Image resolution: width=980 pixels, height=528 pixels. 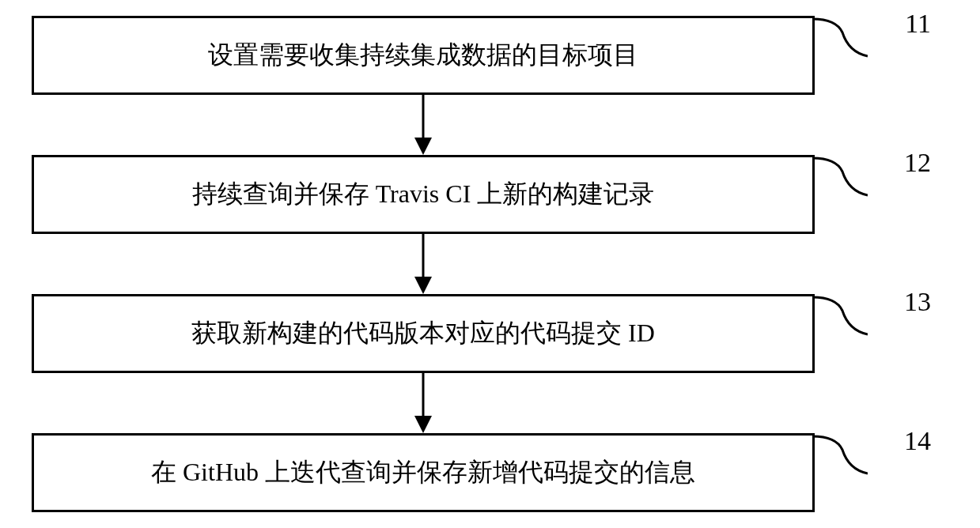 I want to click on step-number-label: 14, so click(x=918, y=441).